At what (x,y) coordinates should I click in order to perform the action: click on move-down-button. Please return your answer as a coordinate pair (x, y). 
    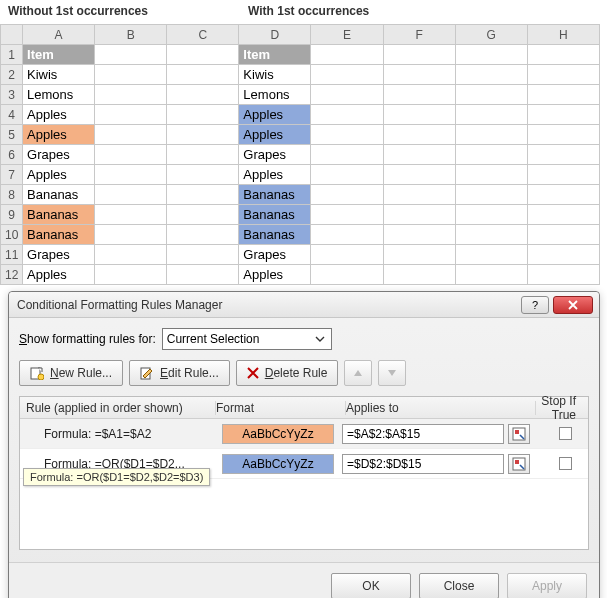
    Looking at the image, I should click on (392, 373).